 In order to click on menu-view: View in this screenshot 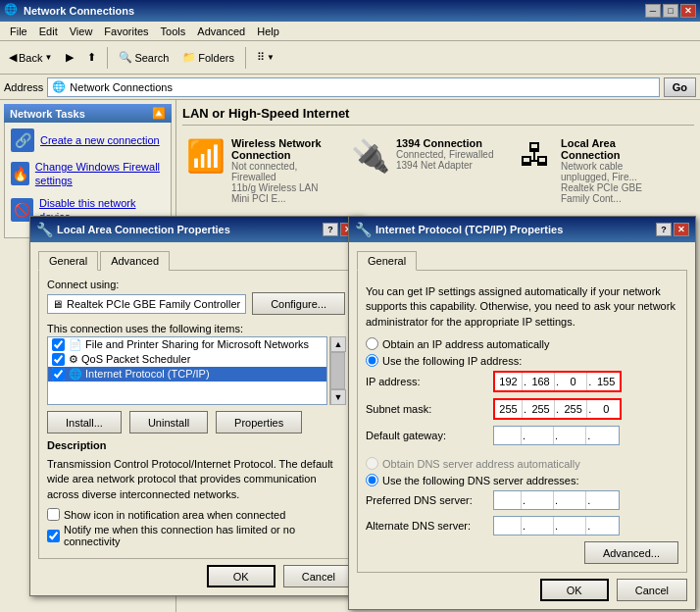, I will do `click(81, 31)`.